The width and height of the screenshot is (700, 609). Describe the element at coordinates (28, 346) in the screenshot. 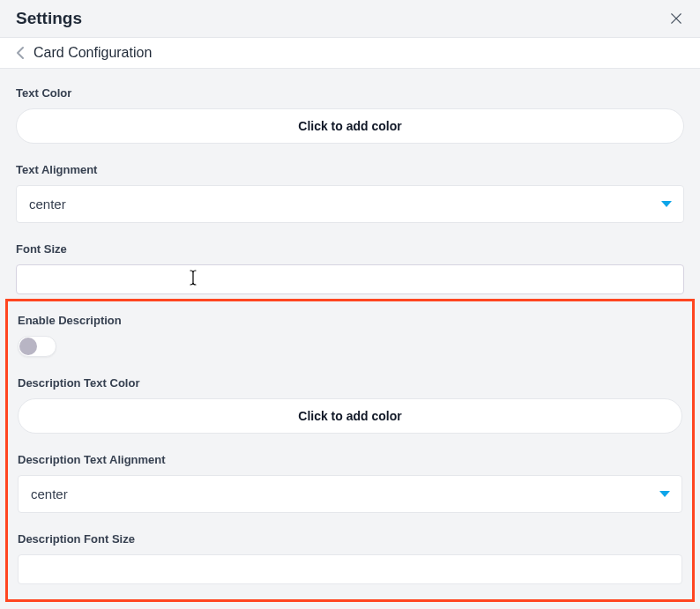

I see `toggle-knob` at that location.